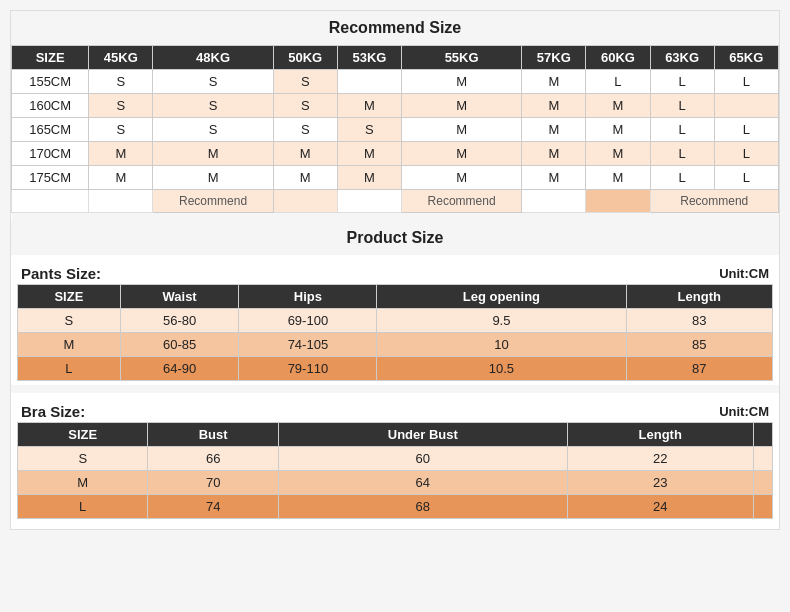 This screenshot has width=790, height=612. I want to click on length-s: 22, so click(660, 459).